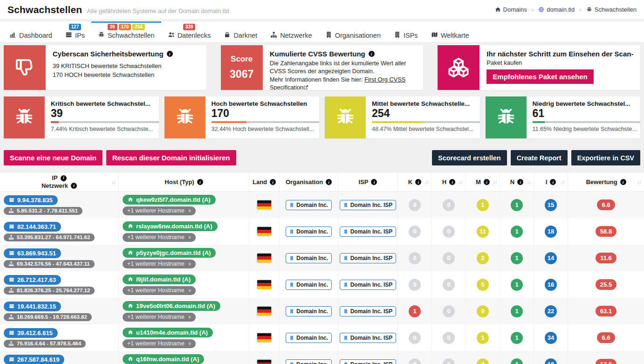 Image resolution: width=644 pixels, height=364 pixels. What do you see at coordinates (169, 199) in the screenshot?
I see `host-pill: qkew9zl5f7.domain.tld (A)` at bounding box center [169, 199].